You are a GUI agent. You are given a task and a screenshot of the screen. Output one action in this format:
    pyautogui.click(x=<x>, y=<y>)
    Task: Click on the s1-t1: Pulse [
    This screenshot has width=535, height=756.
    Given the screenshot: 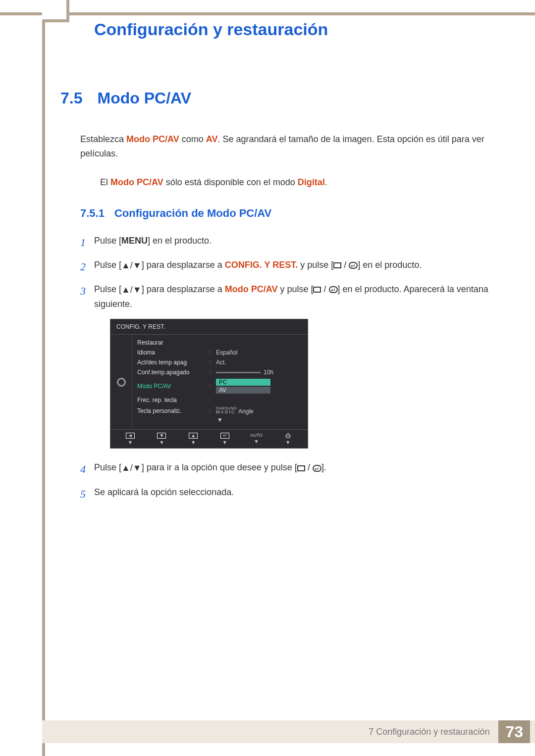 What is the action you would take?
    pyautogui.click(x=108, y=241)
    